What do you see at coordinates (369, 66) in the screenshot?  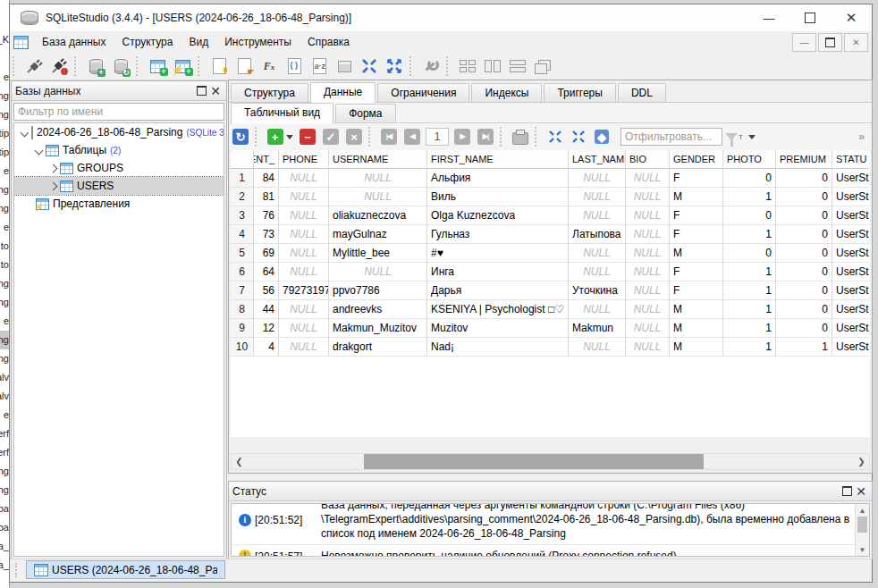 I see `shrink-columns-button` at bounding box center [369, 66].